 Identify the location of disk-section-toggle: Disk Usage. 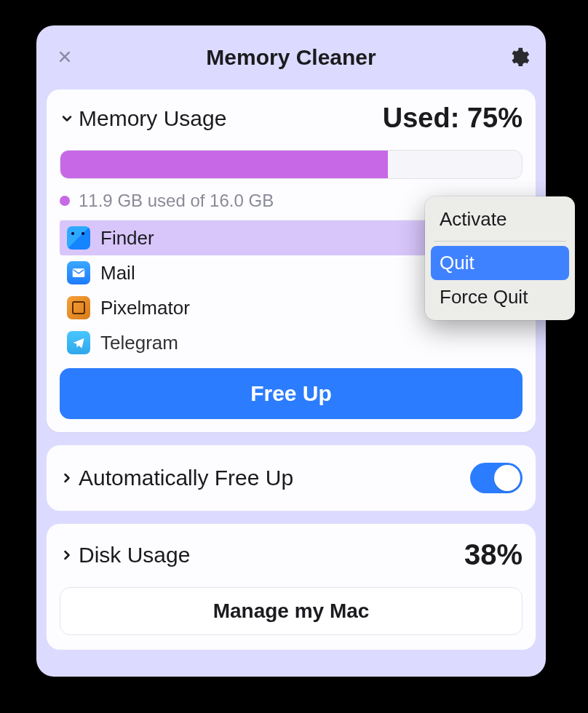
(125, 555).